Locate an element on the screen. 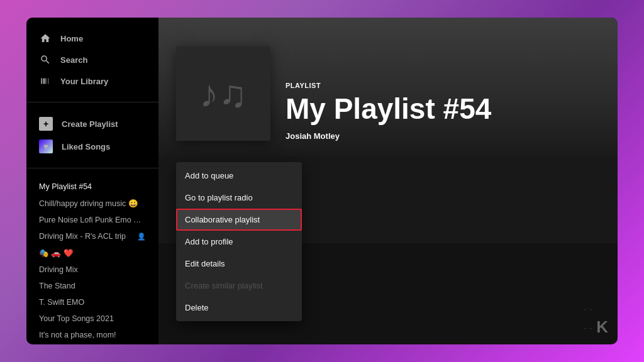  playlist-name: Driving Mix - R's ACL trip is located at coordinates (82, 236).